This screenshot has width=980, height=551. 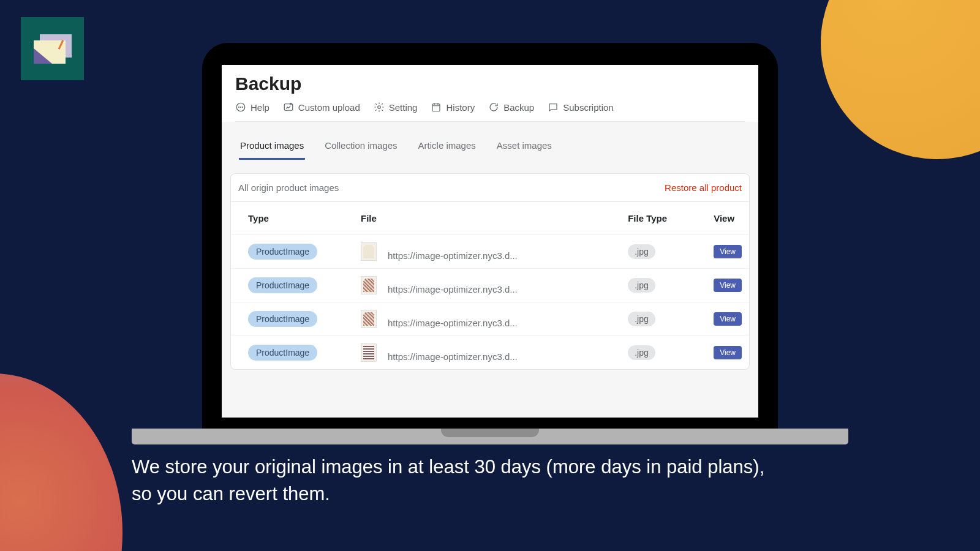 I want to click on custom-upload-button: Custom upload, so click(x=322, y=107).